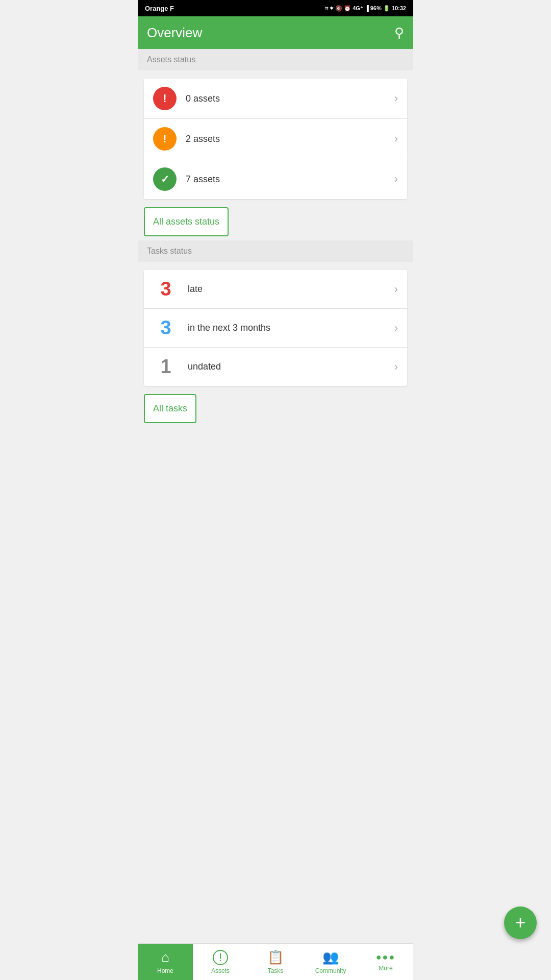 This screenshot has width=551, height=980. Describe the element at coordinates (165, 139) in the screenshot. I see `alert-orange-icon` at that location.